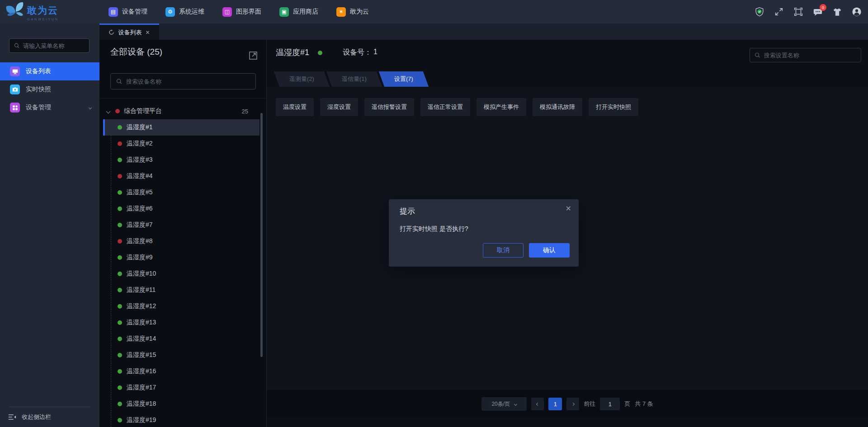  I want to click on main-nav: ▤设备管理⚙系统运维◫图形界面▣应用商店✶敢为云, so click(248, 12).